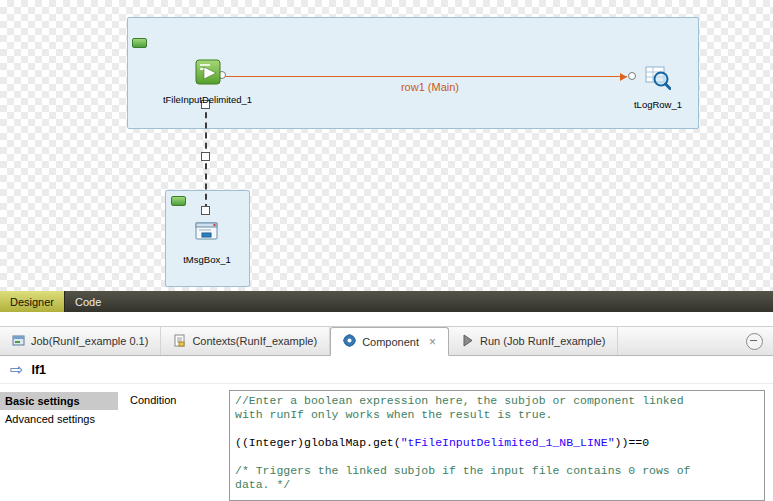 This screenshot has height=501, width=773. What do you see at coordinates (508, 442) in the screenshot?
I see `code-string-literal: "tFileInputDelimited_1_NB_LINE"` at bounding box center [508, 442].